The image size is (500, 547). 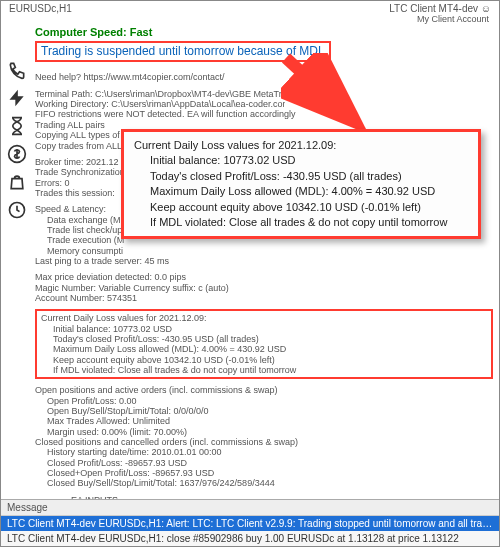 What do you see at coordinates (264, 411) in the screenshot?
I see `open-positions-block: Open positions and active orders (incl. …` at bounding box center [264, 411].